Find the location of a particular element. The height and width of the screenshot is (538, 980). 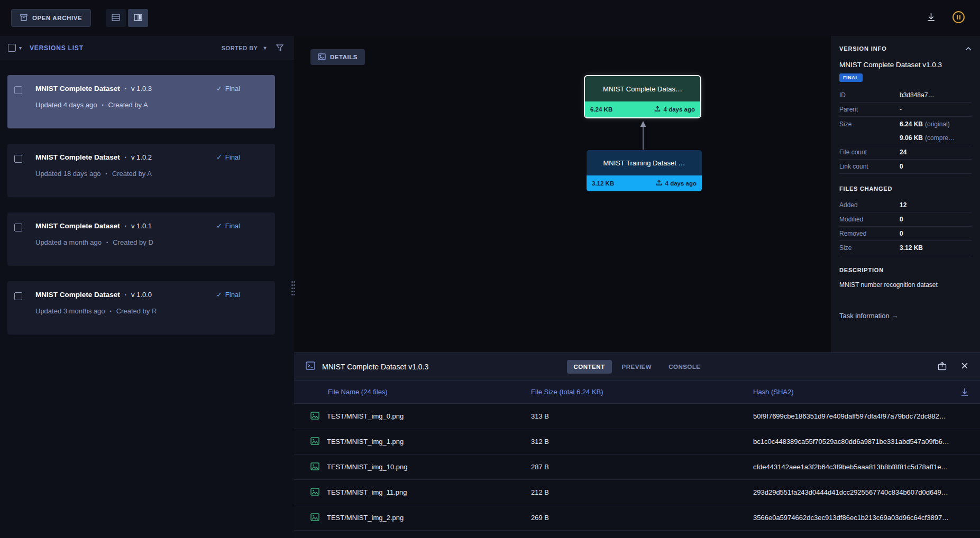

content-panel-title: MNIST Complete Dataset v1.0.3 is located at coordinates (375, 367).